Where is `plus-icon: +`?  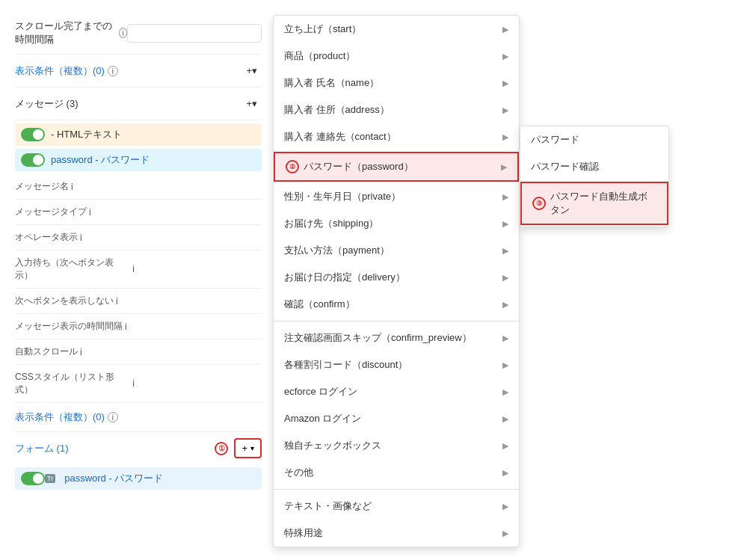
plus-icon: + is located at coordinates (244, 449).